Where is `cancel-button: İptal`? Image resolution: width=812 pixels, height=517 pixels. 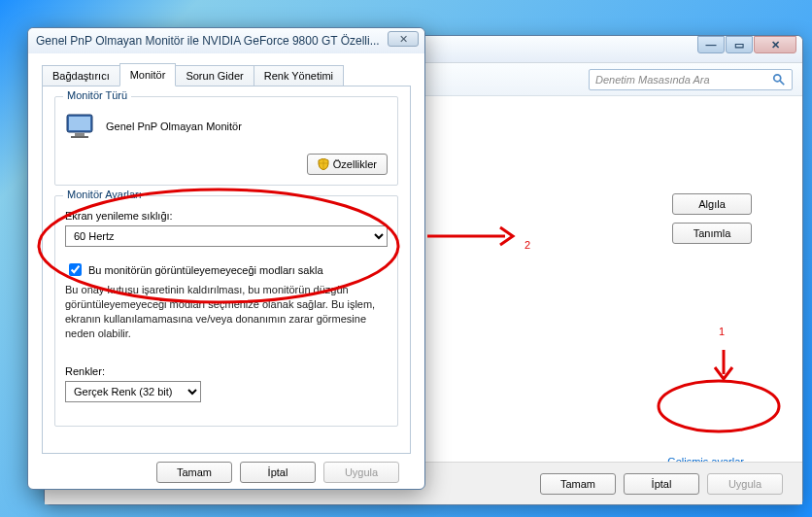 cancel-button: İptal is located at coordinates (661, 484).